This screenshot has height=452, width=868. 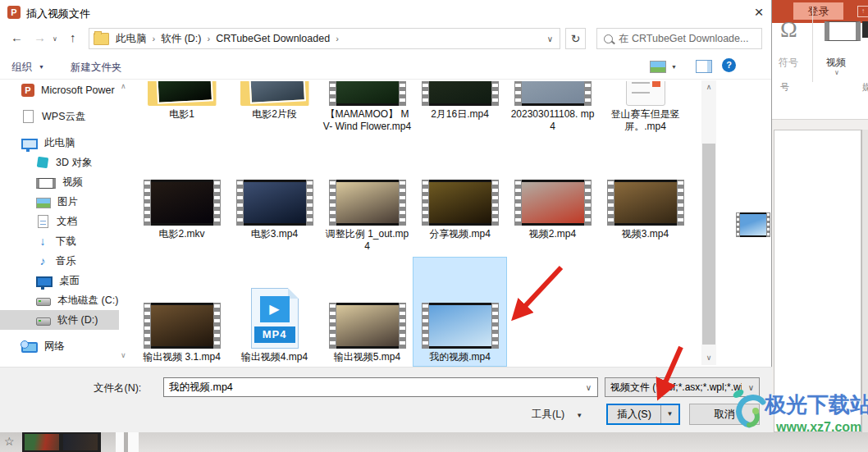 What do you see at coordinates (789, 30) in the screenshot?
I see `symbol-icon: Ω` at bounding box center [789, 30].